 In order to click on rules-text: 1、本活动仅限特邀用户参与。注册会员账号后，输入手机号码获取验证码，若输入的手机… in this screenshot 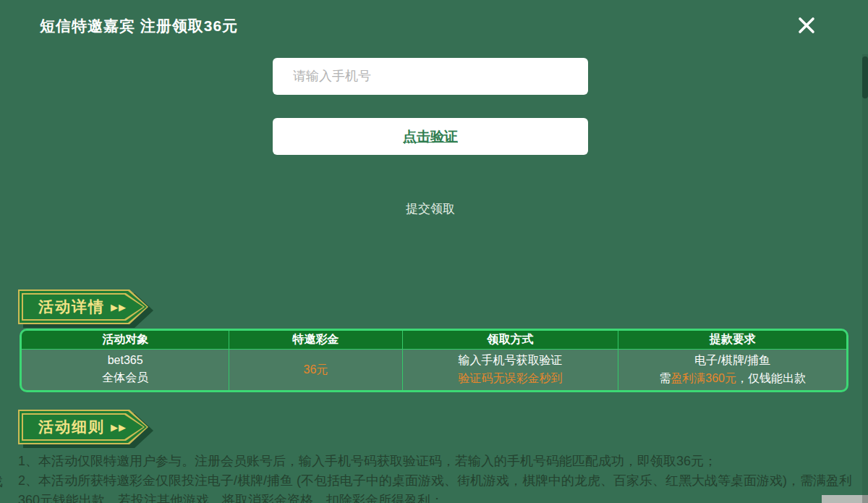, I will do `click(438, 478)`.